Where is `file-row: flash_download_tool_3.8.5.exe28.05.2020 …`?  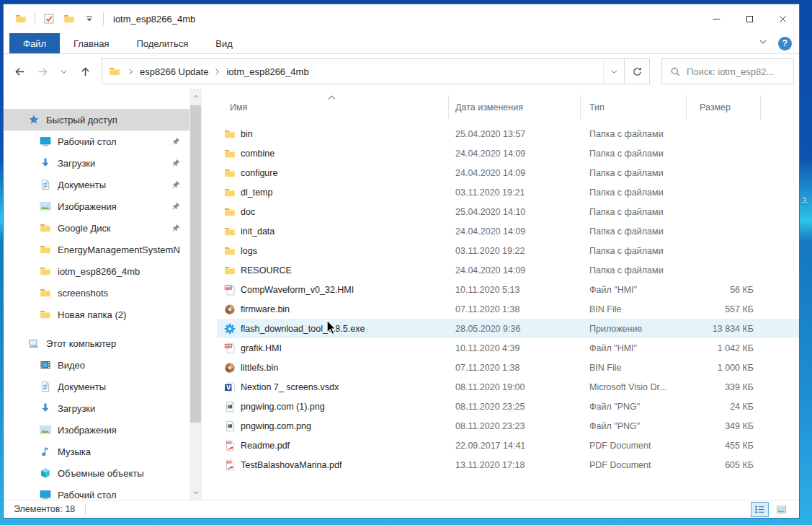 file-row: flash_download_tool_3.8.5.exe28.05.2020 … is located at coordinates (508, 329).